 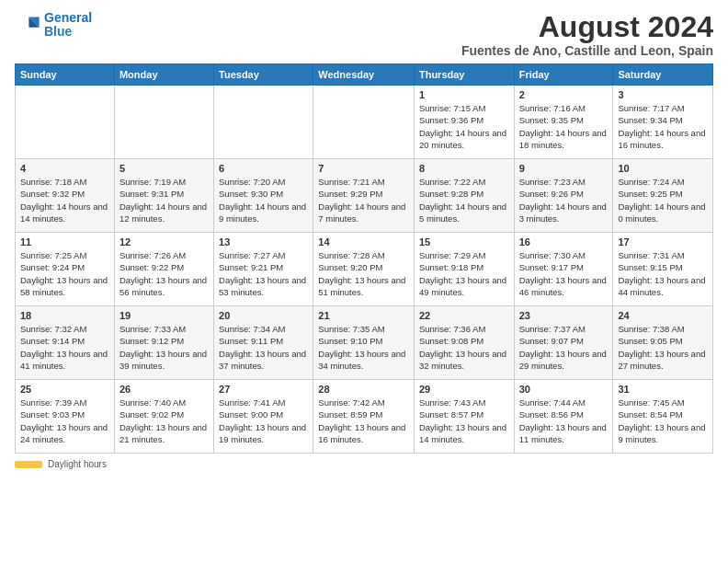 What do you see at coordinates (364, 270) in the screenshot?
I see `week-row-3: 11Sunrise: 7:25 AMSunset: 9:24 PMDayligh…` at bounding box center [364, 270].